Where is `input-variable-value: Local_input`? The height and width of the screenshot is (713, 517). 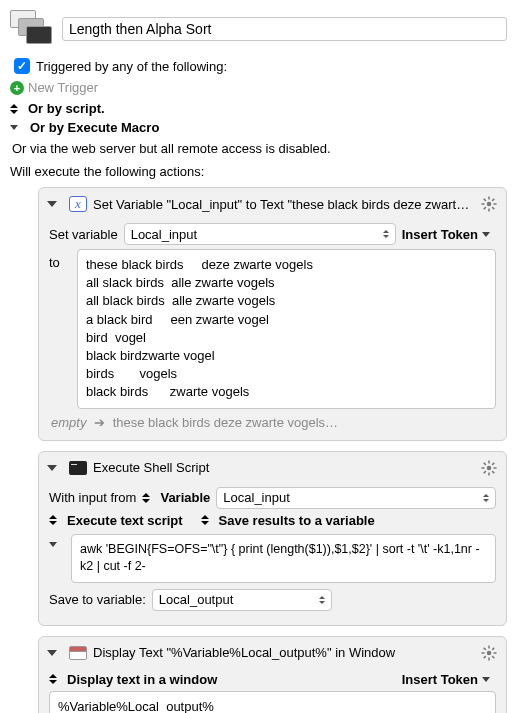
input-variable-value: Local_input is located at coordinates (256, 498).